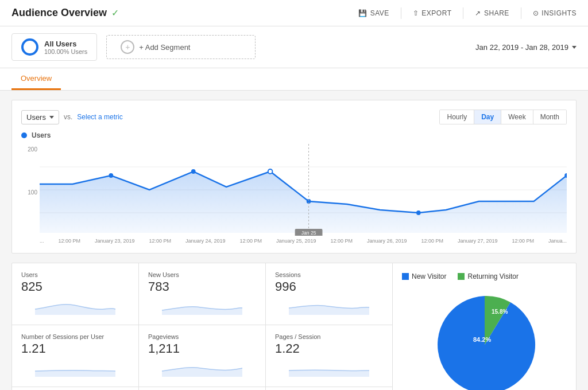 The width and height of the screenshot is (588, 390). I want to click on month-button: Month, so click(550, 117).